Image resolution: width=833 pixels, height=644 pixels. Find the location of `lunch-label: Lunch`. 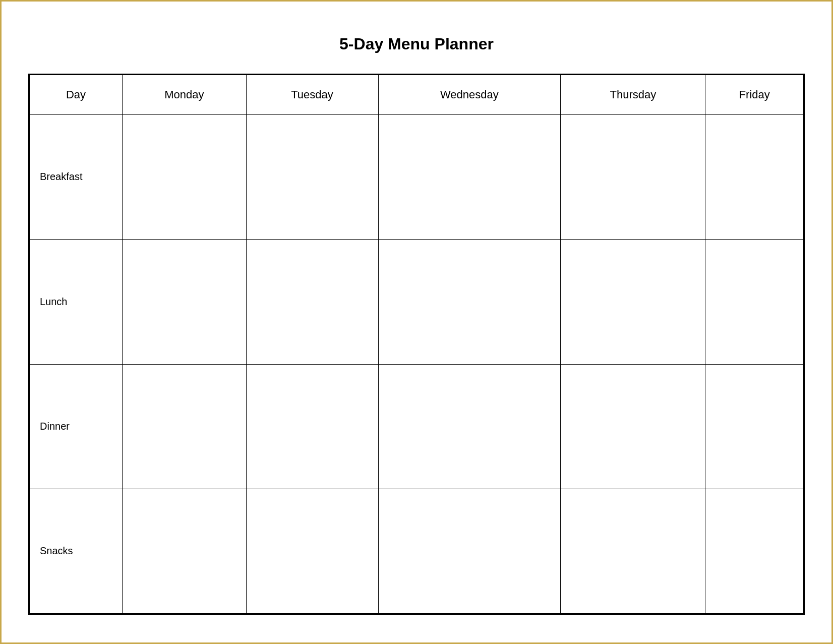

lunch-label: Lunch is located at coordinates (76, 302).